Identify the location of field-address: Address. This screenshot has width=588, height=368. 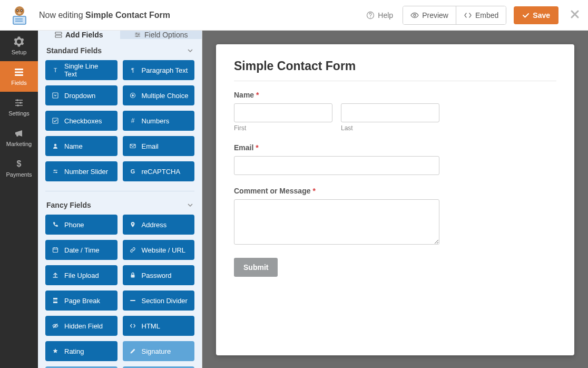
(159, 225).